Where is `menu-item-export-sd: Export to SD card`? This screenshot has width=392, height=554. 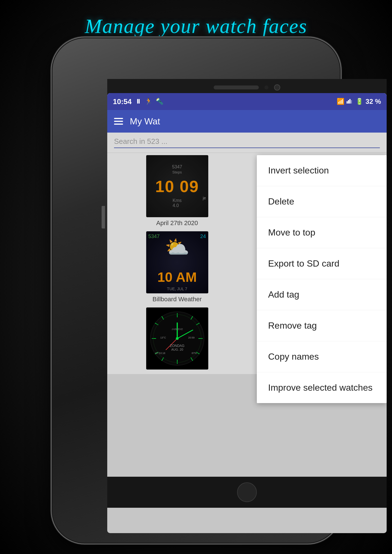 menu-item-export-sd: Export to SD card is located at coordinates (322, 264).